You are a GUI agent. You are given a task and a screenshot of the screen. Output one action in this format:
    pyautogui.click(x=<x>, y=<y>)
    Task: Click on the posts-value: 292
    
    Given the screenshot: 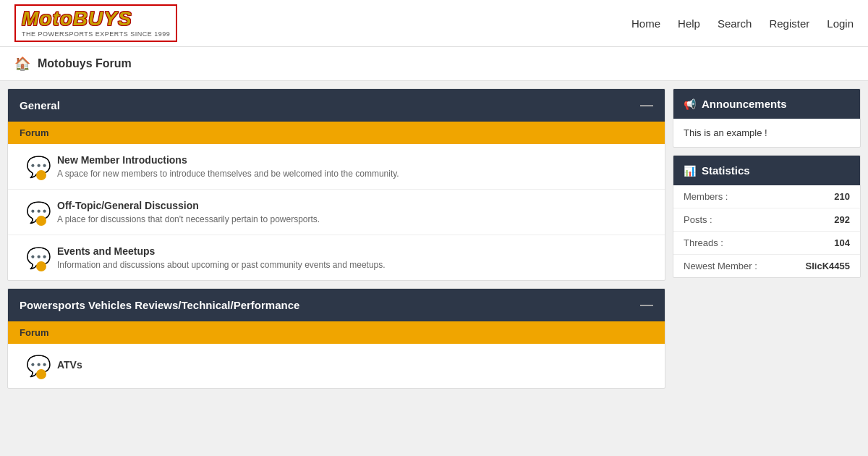 What is the action you would take?
    pyautogui.click(x=842, y=220)
    